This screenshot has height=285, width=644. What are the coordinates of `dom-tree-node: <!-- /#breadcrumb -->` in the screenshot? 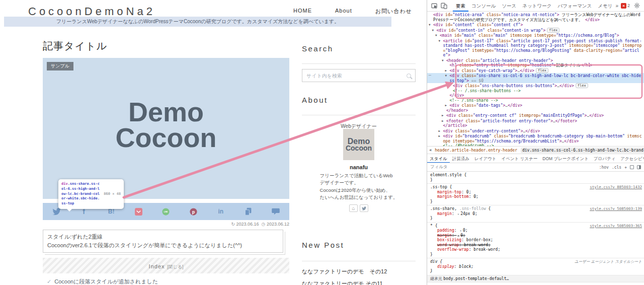 It's located at (535, 145).